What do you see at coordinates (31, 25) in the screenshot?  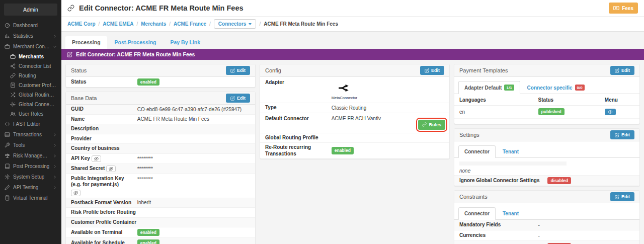 I see `sidebar-item-dashboard: Dashboard` at bounding box center [31, 25].